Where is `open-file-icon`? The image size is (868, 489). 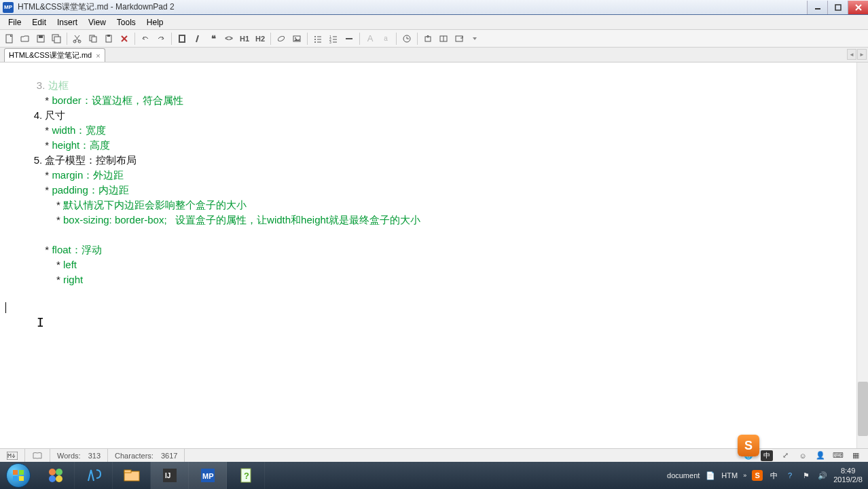 open-file-icon is located at coordinates (25, 39).